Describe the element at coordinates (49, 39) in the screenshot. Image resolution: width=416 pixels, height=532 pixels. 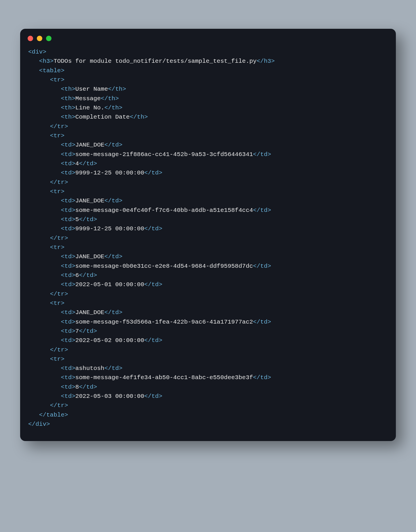
I see `maximize-icon` at that location.